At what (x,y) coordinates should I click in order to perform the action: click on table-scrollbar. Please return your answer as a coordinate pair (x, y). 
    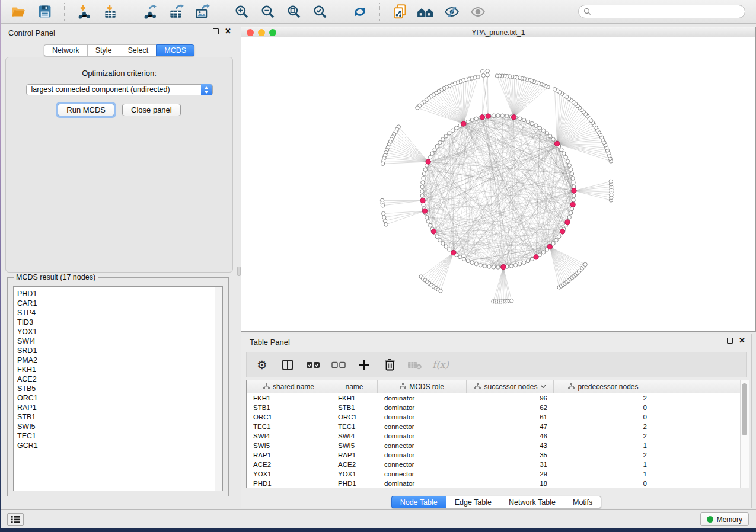
    Looking at the image, I should click on (745, 434).